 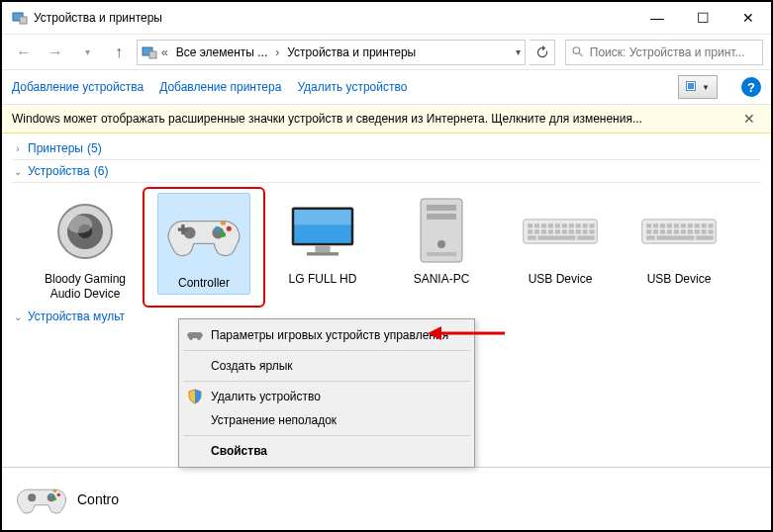 What do you see at coordinates (335, 18) in the screenshot?
I see `window-title: Устройства и принтеры` at bounding box center [335, 18].